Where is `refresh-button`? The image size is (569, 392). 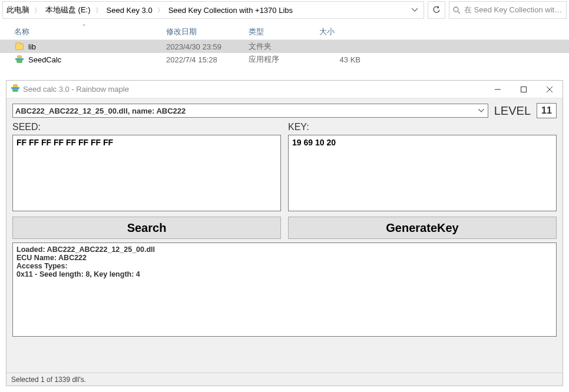
refresh-button is located at coordinates (436, 10).